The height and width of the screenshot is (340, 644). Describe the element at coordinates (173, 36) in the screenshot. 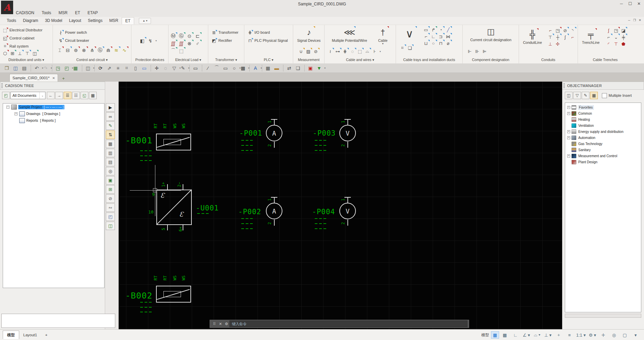

I see `motor-icon: Ⓜ` at that location.